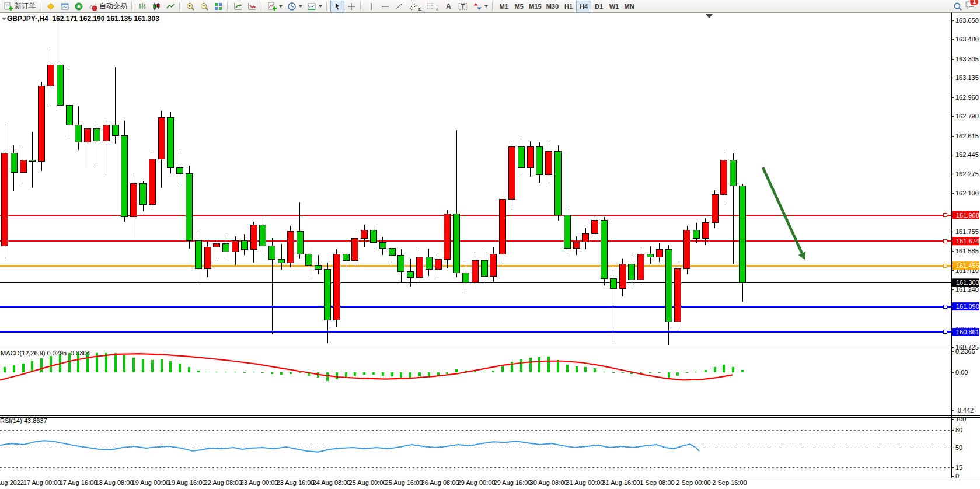 The width and height of the screenshot is (980, 489). What do you see at coordinates (295, 483) in the screenshot?
I see `time-axis-label: 23 Aug 16:00` at bounding box center [295, 483].